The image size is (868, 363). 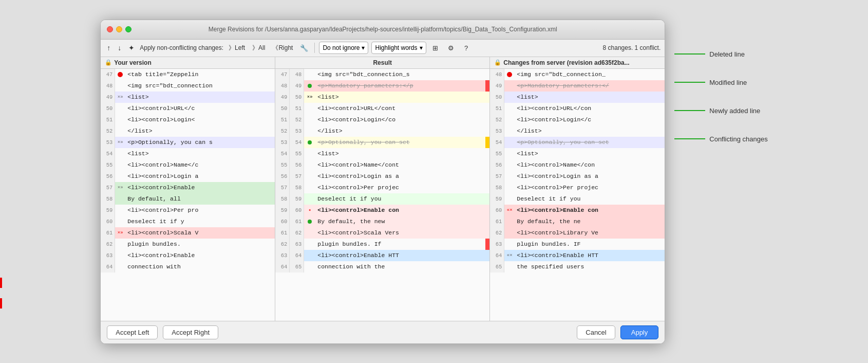 I want to click on line-code: <li><control>Enable, so click(x=200, y=256).